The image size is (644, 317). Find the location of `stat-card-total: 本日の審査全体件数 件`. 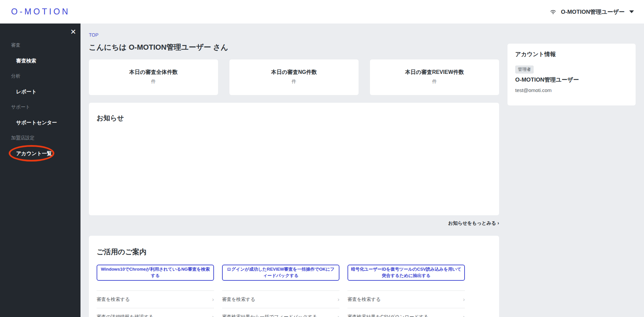

stat-card-total: 本日の審査全体件数 件 is located at coordinates (154, 77).